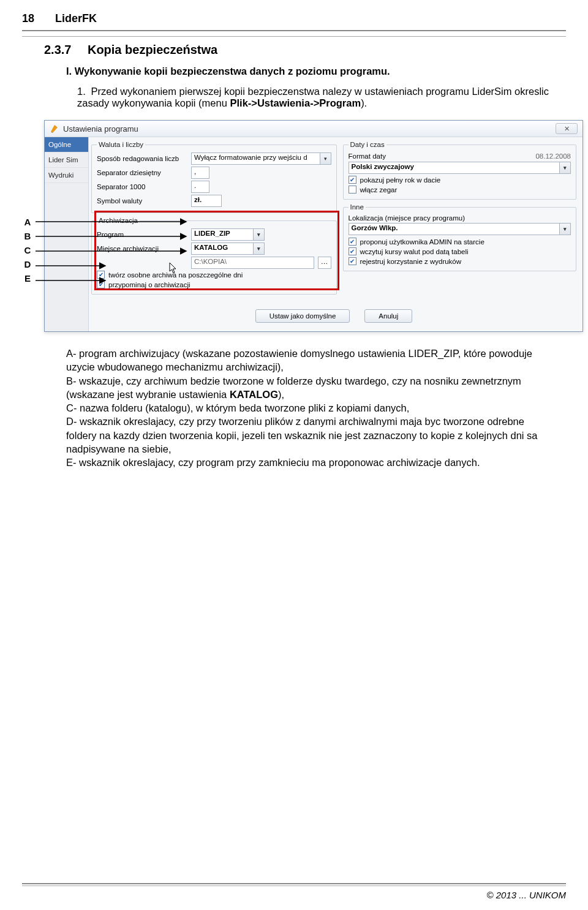 This screenshot has width=588, height=910. What do you see at coordinates (353, 180) in the screenshot?
I see `checkbox-pelny-rok: ✔` at bounding box center [353, 180].